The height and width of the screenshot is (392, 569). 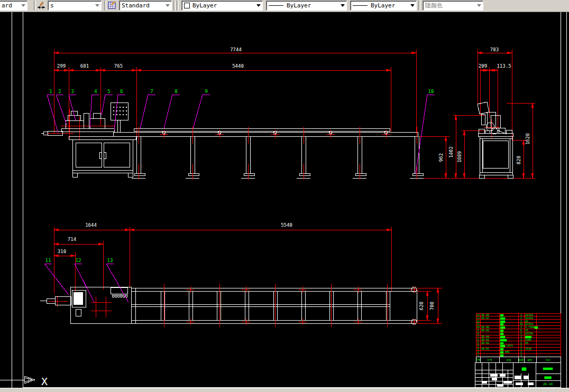 I want to click on drawing-title-cell: ▆▆▆▆, so click(x=548, y=377).